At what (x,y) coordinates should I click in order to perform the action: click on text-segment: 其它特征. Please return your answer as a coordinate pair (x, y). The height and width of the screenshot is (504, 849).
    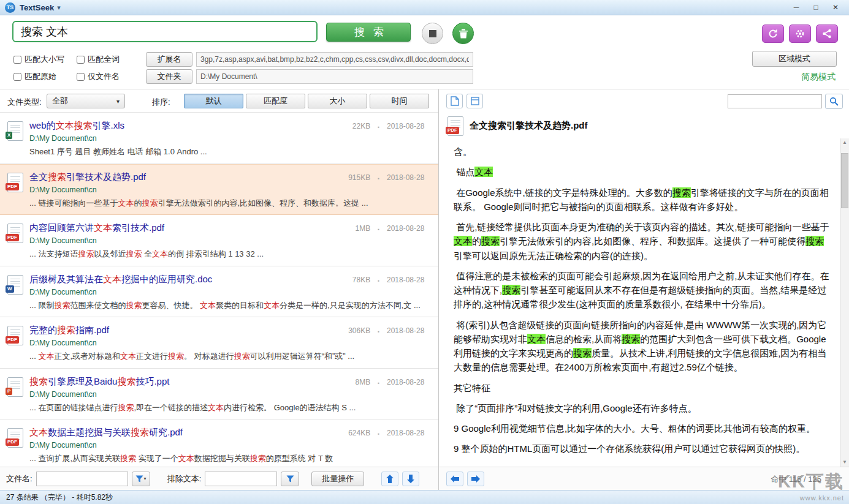
    Looking at the image, I should click on (472, 388).